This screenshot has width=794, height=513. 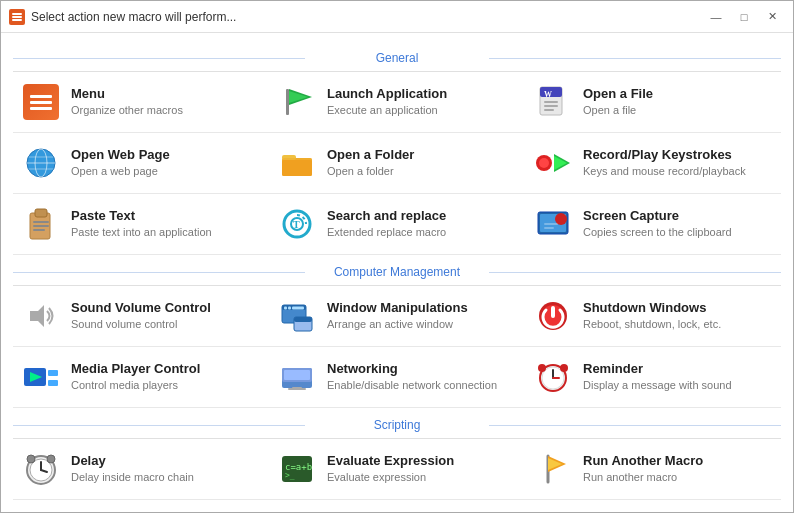 I want to click on action-shutdown: Shutdown Windows Reboot, shutdown, lock,…, so click(x=653, y=316).